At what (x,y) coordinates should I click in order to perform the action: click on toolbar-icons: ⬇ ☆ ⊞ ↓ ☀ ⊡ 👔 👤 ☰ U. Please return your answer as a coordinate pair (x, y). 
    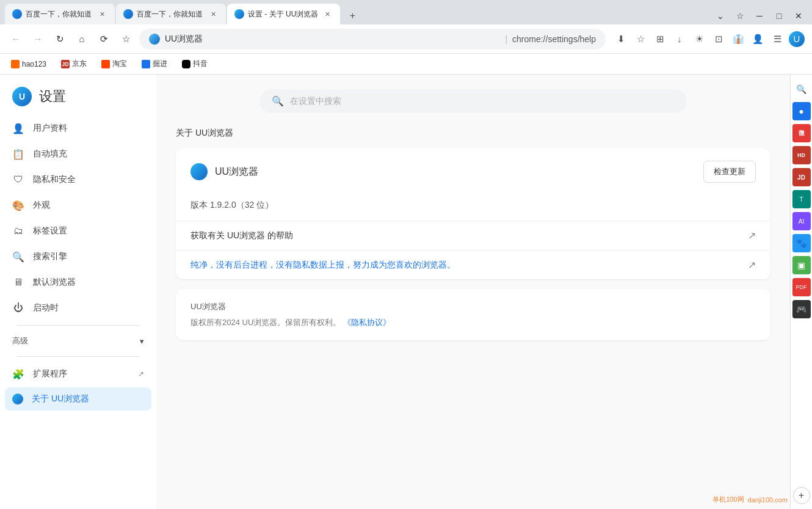
    Looking at the image, I should click on (709, 39).